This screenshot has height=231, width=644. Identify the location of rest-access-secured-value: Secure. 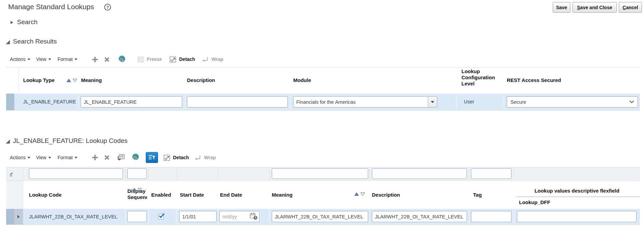
(518, 102).